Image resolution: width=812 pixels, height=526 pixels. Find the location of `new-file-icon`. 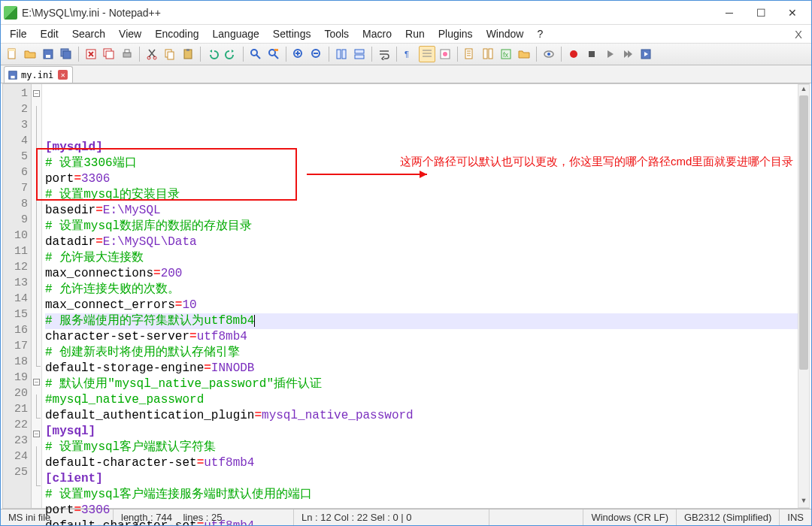

new-file-icon is located at coordinates (12, 54).